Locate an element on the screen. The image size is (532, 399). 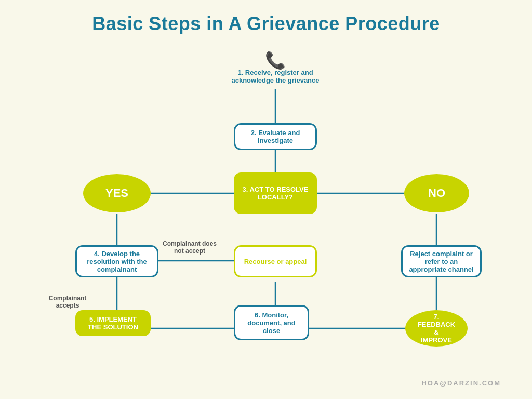
step5-box: 5. IMPLEMENT THE SOLUTION is located at coordinates (113, 323).